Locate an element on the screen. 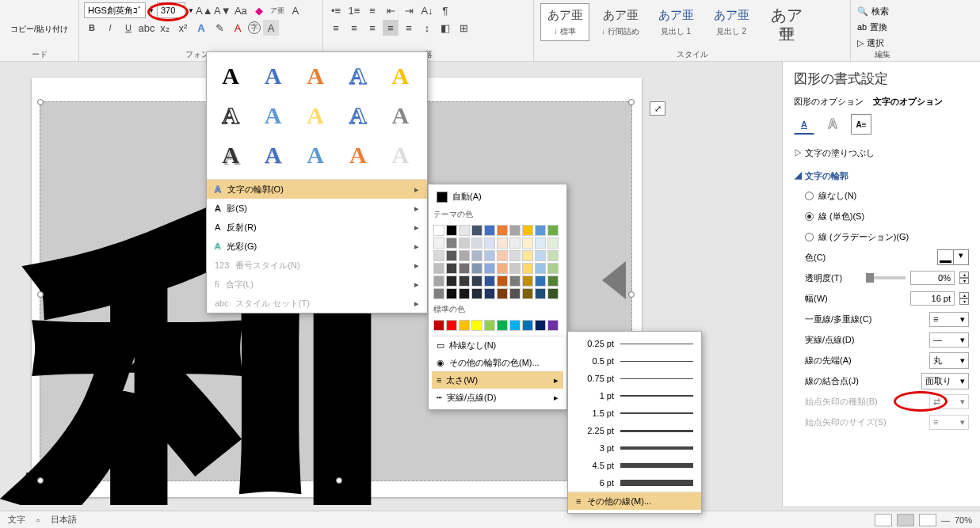 This screenshot has width=980, height=528. bold-icon: B is located at coordinates (92, 28).